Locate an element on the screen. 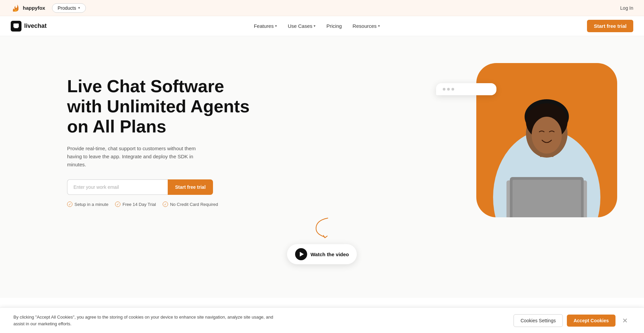  arrow-container: Watch the video is located at coordinates (322, 240).